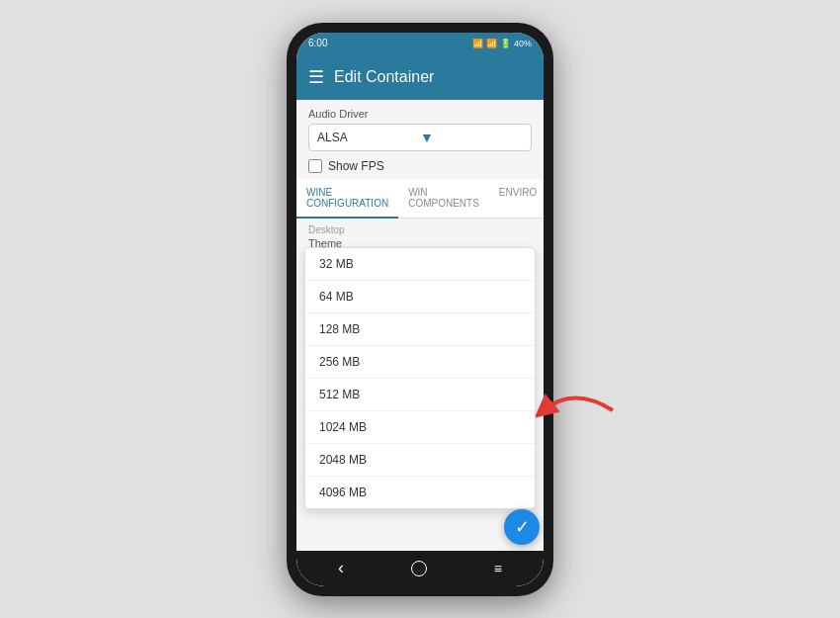 The height and width of the screenshot is (618, 840). Describe the element at coordinates (420, 77) in the screenshot. I see `app-bar: ☰ Edit Container` at that location.